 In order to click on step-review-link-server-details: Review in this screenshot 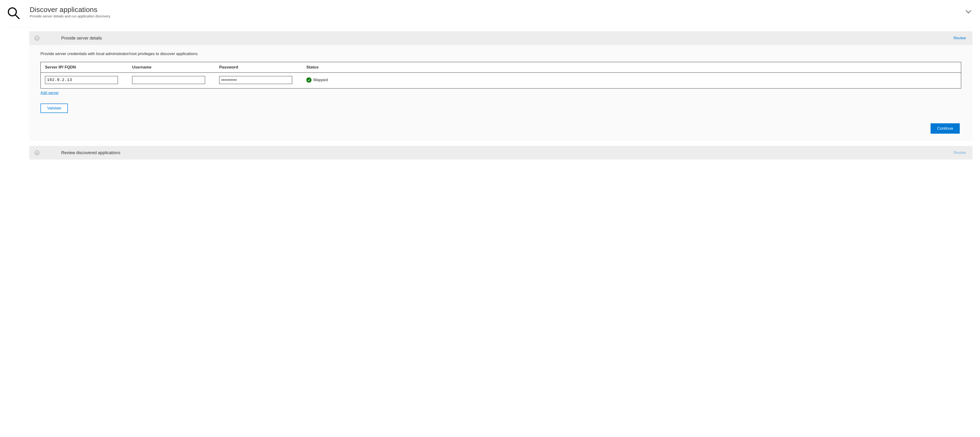, I will do `click(960, 38)`.